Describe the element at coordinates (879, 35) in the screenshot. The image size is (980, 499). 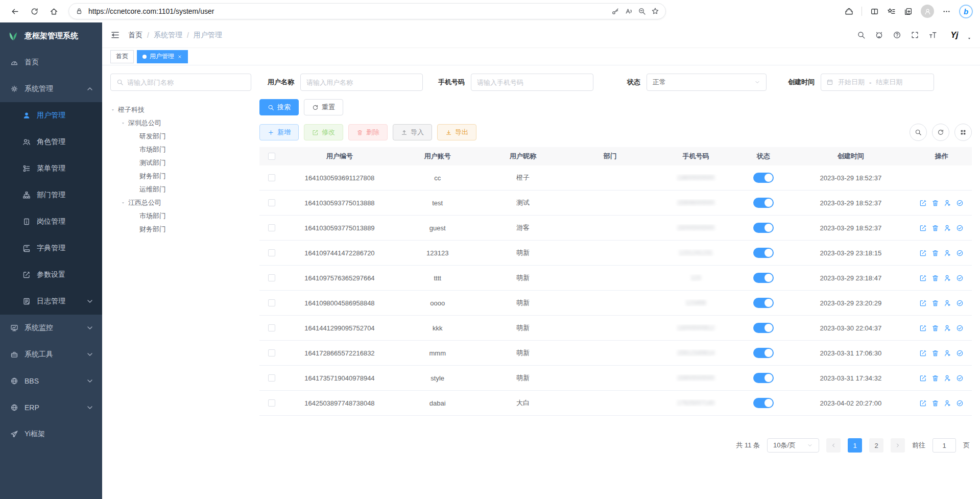
I see `github-button` at that location.